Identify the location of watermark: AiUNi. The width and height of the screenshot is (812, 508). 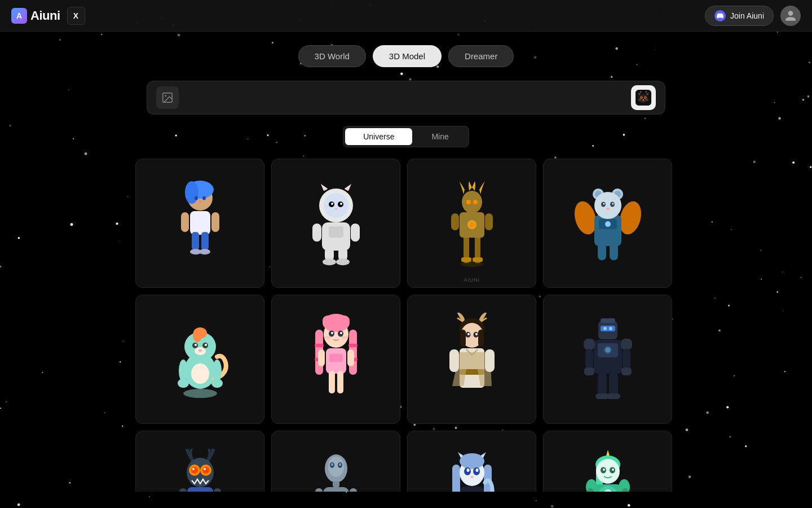
(471, 280).